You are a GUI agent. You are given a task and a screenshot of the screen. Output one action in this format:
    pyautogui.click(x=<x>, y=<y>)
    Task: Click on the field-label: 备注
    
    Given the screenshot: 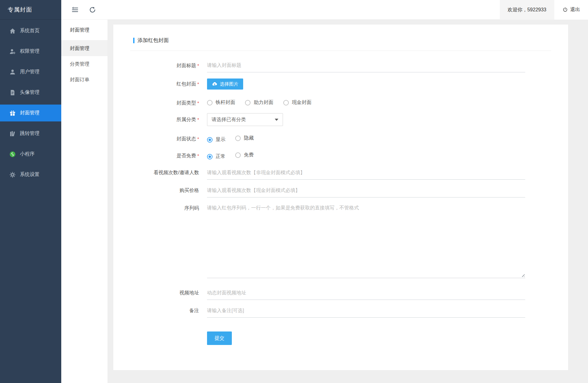 What is the action you would take?
    pyautogui.click(x=165, y=311)
    